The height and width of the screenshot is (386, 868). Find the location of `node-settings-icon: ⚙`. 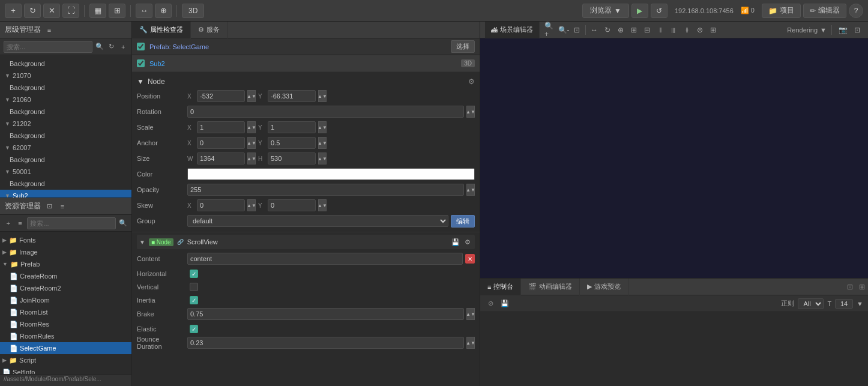

node-settings-icon: ⚙ is located at coordinates (472, 82).